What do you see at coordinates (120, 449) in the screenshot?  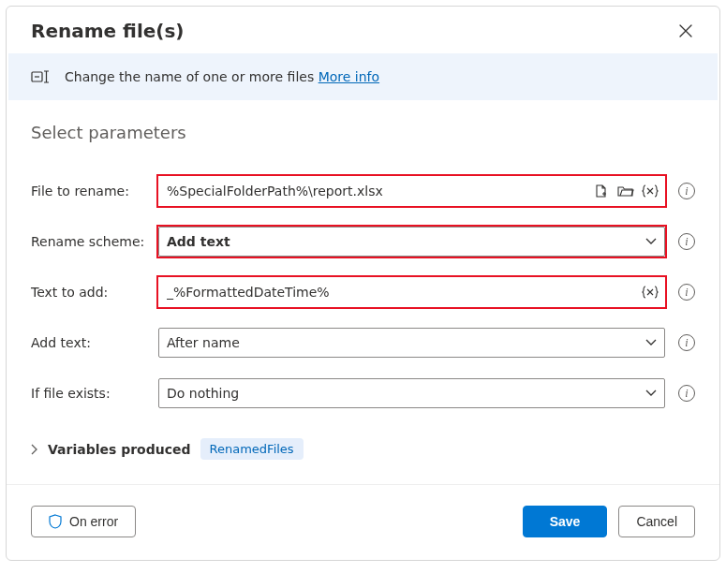 I see `variables-produced-label: Variables produced` at bounding box center [120, 449].